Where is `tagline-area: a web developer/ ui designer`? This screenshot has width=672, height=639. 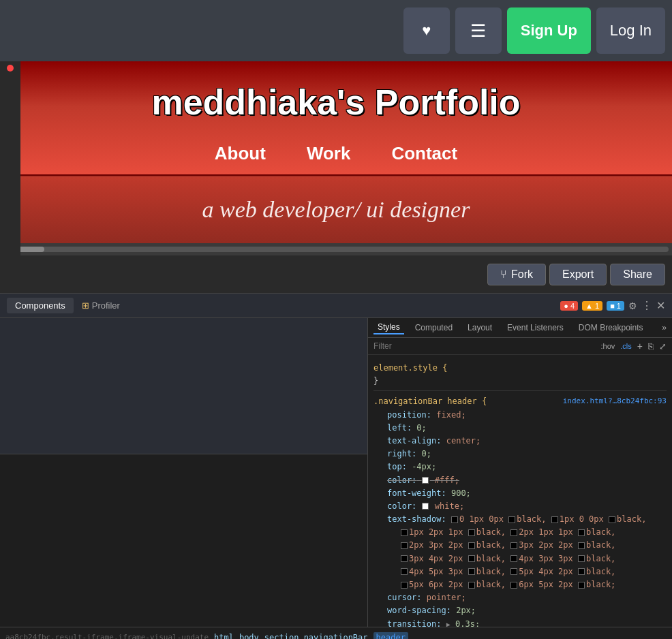 tagline-area: a web developer/ ui designer is located at coordinates (336, 210).